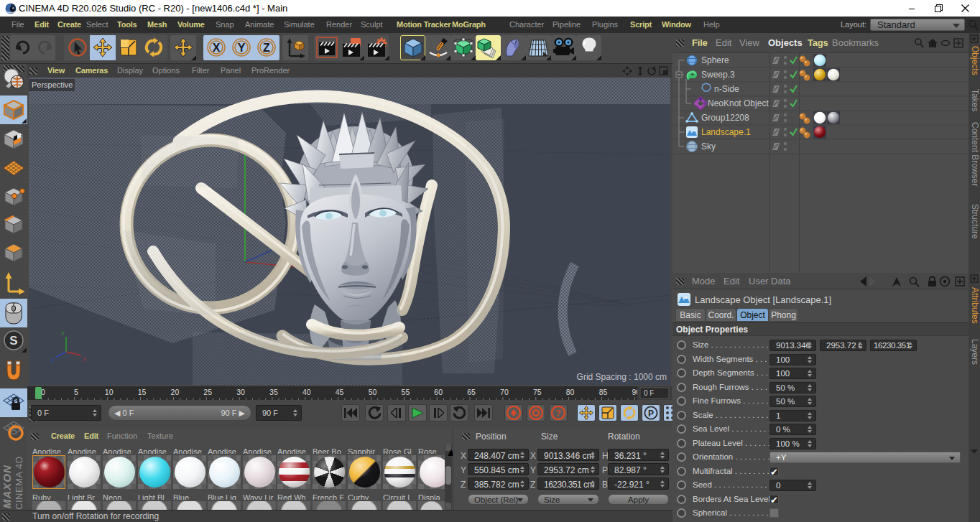 This screenshot has height=522, width=980. I want to click on svg-text: 65, so click(471, 392).